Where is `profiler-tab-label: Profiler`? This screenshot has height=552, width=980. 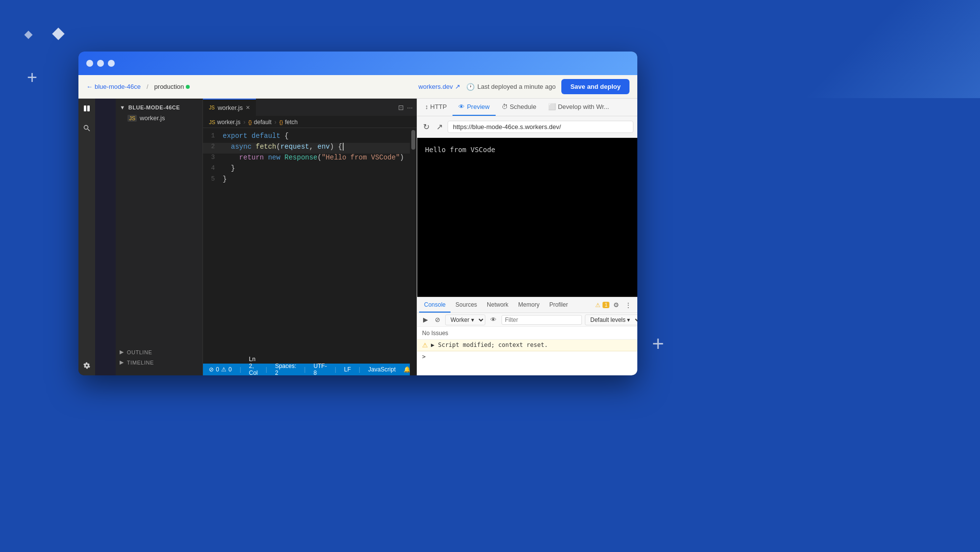 profiler-tab-label: Profiler is located at coordinates (558, 305).